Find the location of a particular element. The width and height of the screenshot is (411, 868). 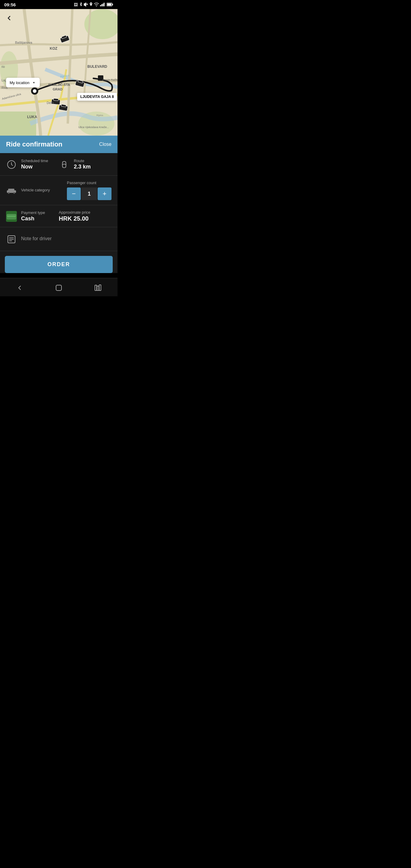

route-value: 2.3 km is located at coordinates (82, 167).